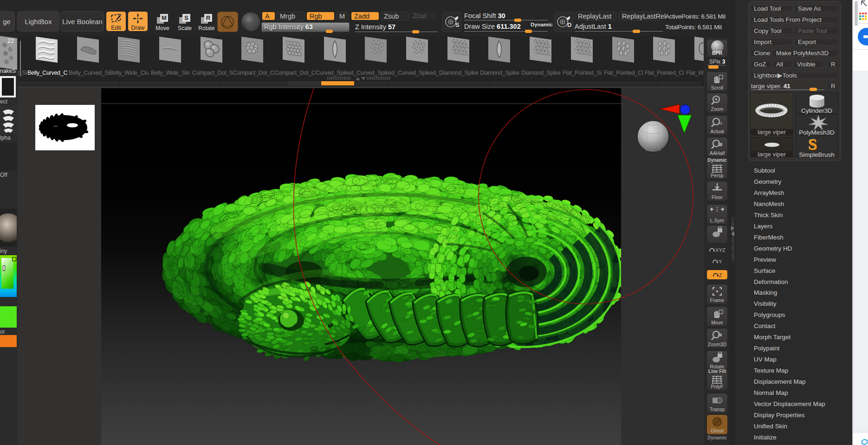 This screenshot has height=445, width=868. Describe the element at coordinates (569, 25) in the screenshot. I see `svg-text: D` at that location.